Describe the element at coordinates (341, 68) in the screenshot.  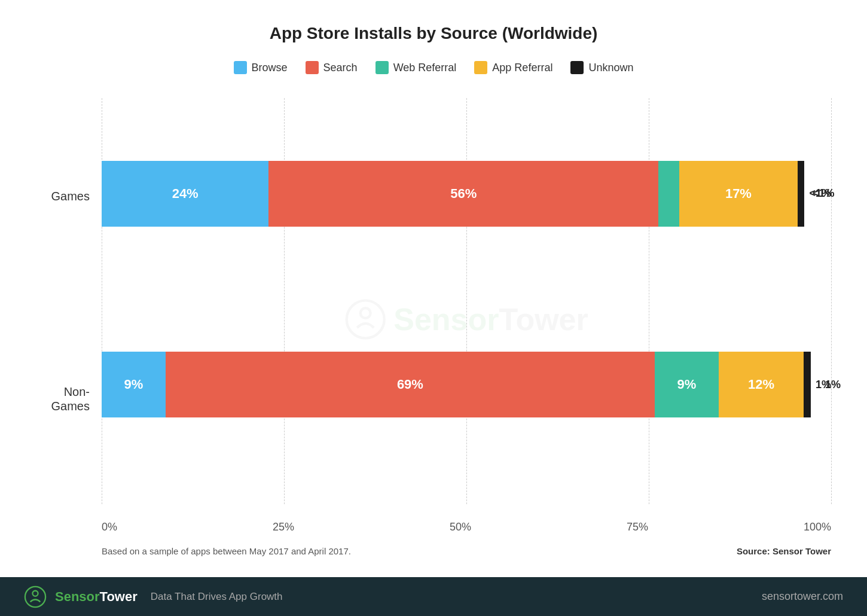
I see `legend-label: Search` at that location.